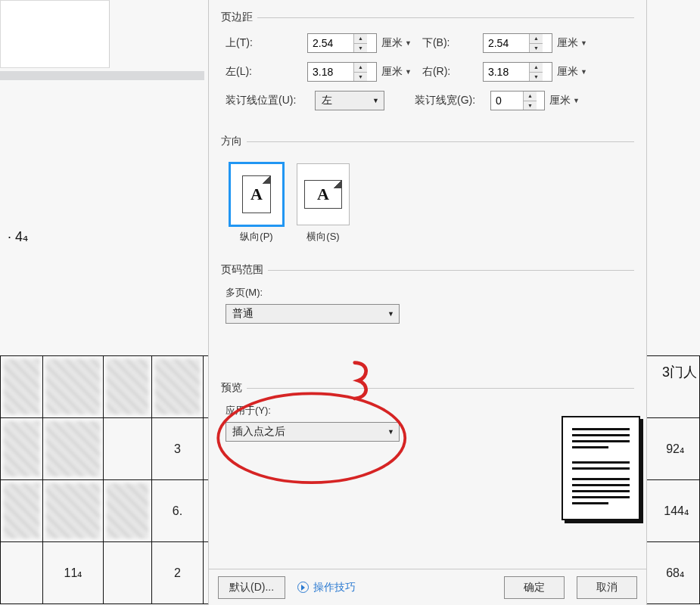 The width and height of the screenshot is (700, 605). What do you see at coordinates (327, 588) in the screenshot?
I see `tips-link: 操作技巧` at bounding box center [327, 588].